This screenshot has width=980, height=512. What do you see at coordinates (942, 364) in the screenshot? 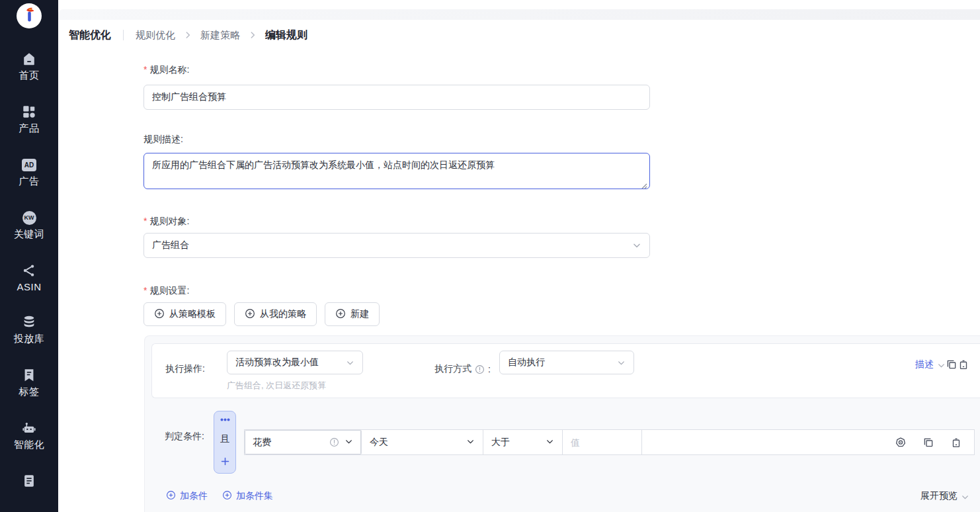
I see `action-row-tools: 描述` at bounding box center [942, 364].